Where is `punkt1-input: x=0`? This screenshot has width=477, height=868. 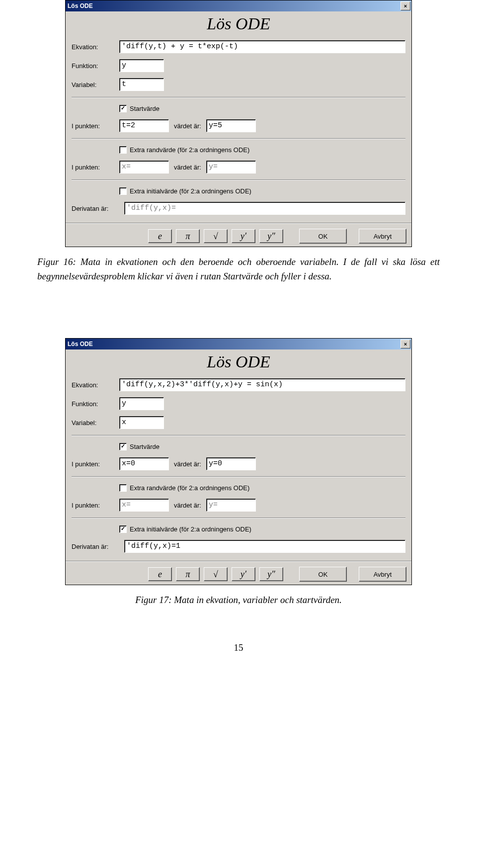 punkt1-input: x=0 is located at coordinates (144, 464).